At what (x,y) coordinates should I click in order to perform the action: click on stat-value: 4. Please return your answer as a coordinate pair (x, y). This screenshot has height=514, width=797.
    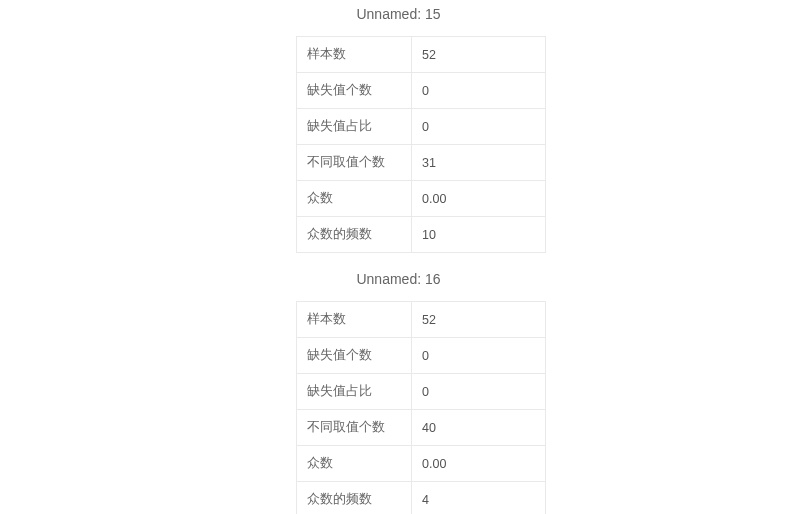
    Looking at the image, I should click on (479, 498).